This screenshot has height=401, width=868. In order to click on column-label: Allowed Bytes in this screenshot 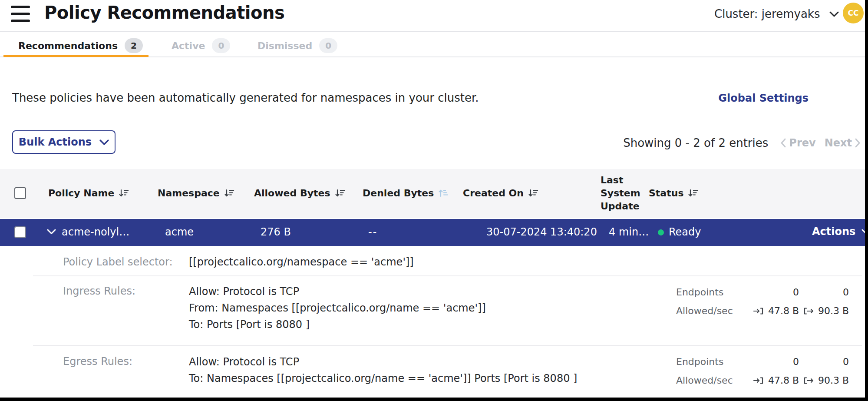, I will do `click(292, 193)`.